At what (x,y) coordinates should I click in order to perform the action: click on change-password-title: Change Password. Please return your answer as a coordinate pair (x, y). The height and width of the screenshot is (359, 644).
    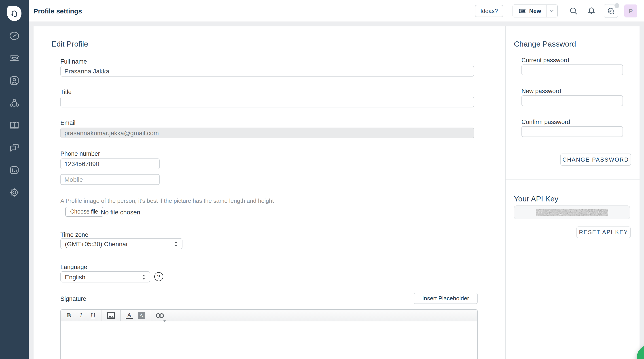
    Looking at the image, I should click on (545, 44).